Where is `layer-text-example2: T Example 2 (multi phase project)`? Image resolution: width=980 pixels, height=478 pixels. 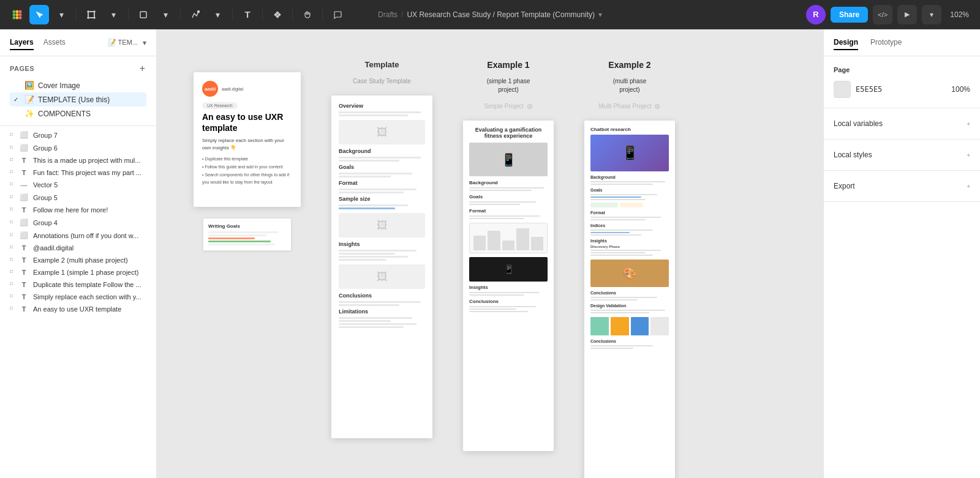 layer-text-example2: T Example 2 (multi phase project) is located at coordinates (78, 260).